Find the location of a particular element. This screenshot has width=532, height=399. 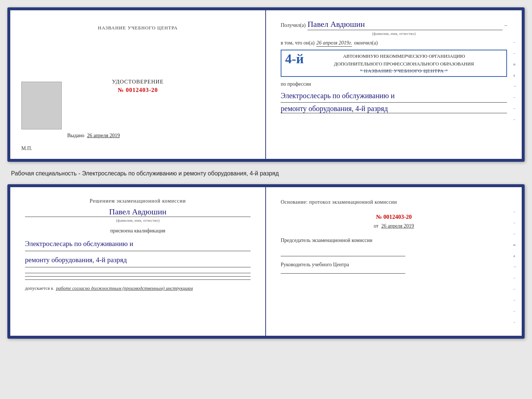

osnovanie-label: Основание: протокол экзаменационной коми… is located at coordinates (394, 202).